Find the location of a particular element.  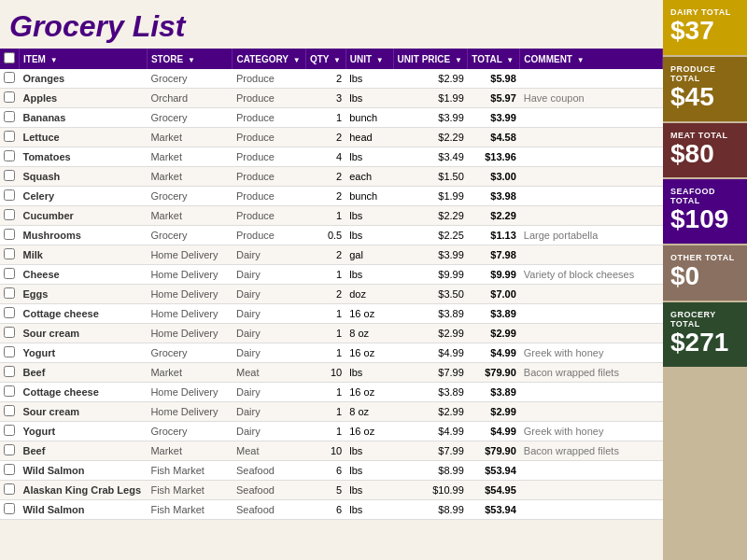

qty-cell: 10 is located at coordinates (325, 373).